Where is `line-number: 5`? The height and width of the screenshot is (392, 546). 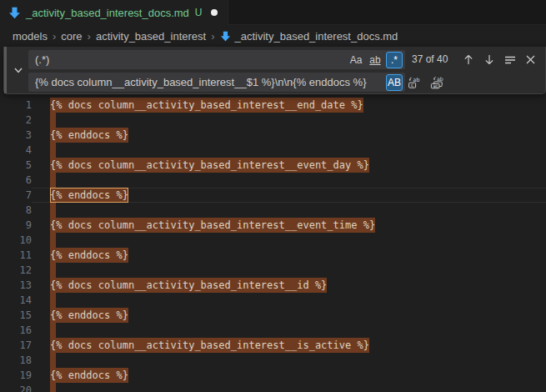
line-number: 5 is located at coordinates (16, 165).